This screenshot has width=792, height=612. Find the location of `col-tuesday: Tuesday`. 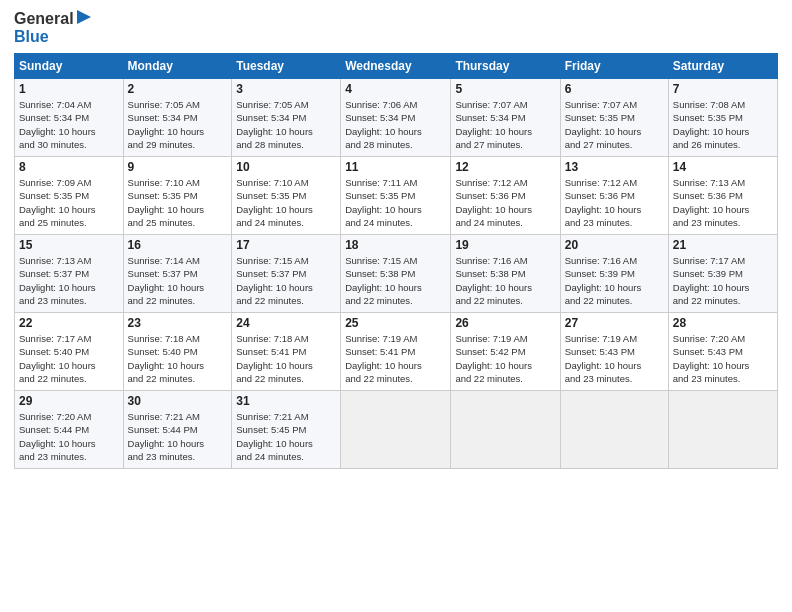

col-tuesday: Tuesday is located at coordinates (286, 66).